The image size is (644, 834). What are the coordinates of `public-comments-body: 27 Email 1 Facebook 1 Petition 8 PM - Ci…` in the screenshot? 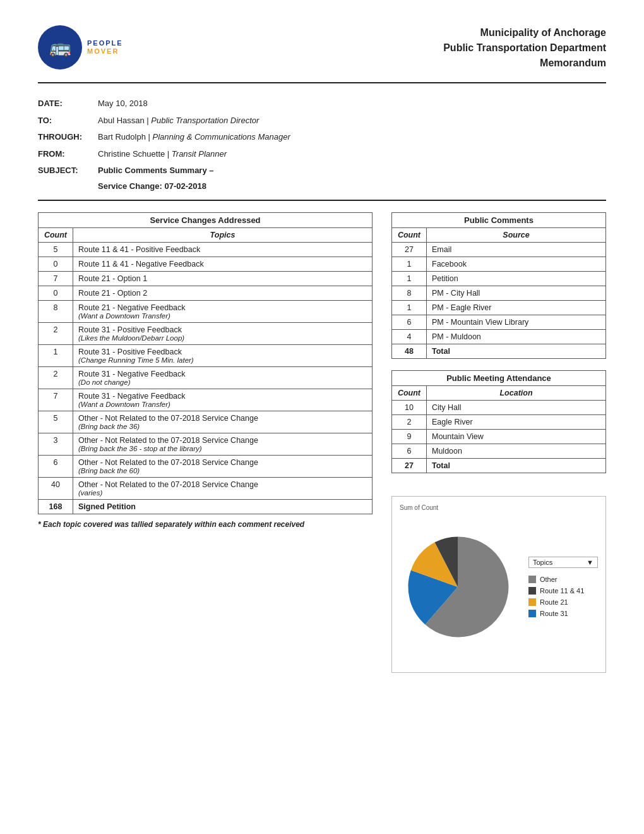 It's located at (499, 300).